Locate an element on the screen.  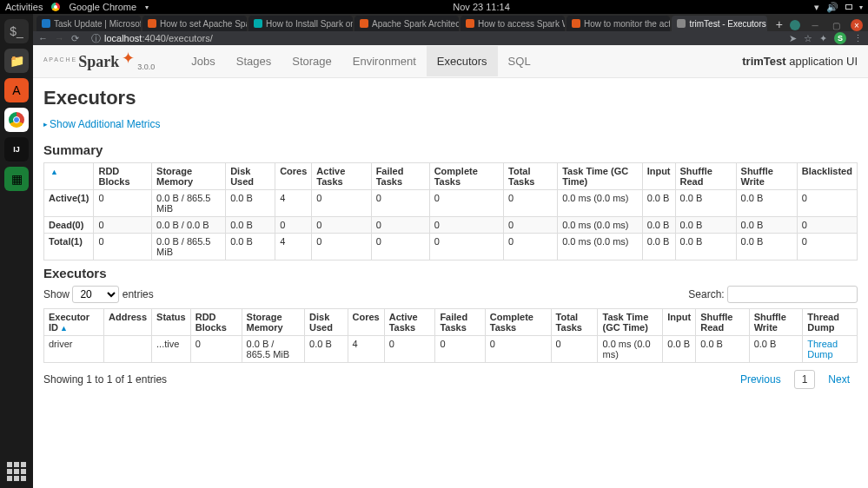
address-bar-row: ← → ⟳ ⓘ localhost:4040/executors/ ➤ ☆ ✦ … is located at coordinates (450, 38).